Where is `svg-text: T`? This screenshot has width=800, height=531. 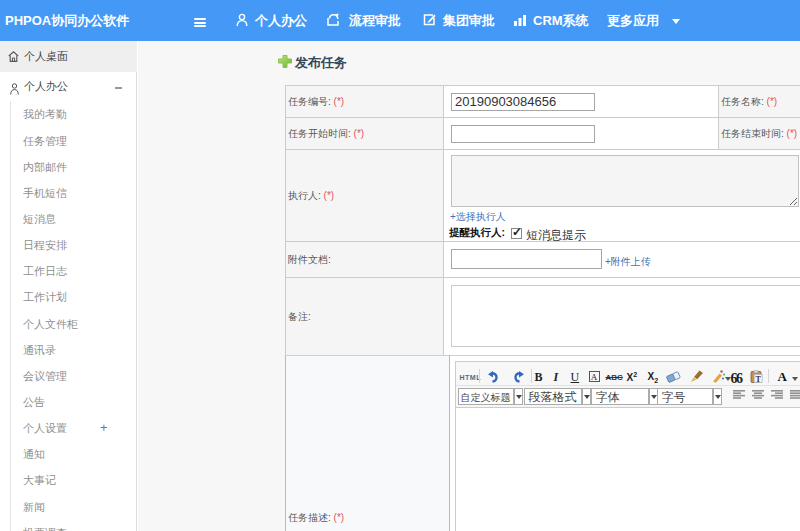
svg-text: T is located at coordinates (758, 380).